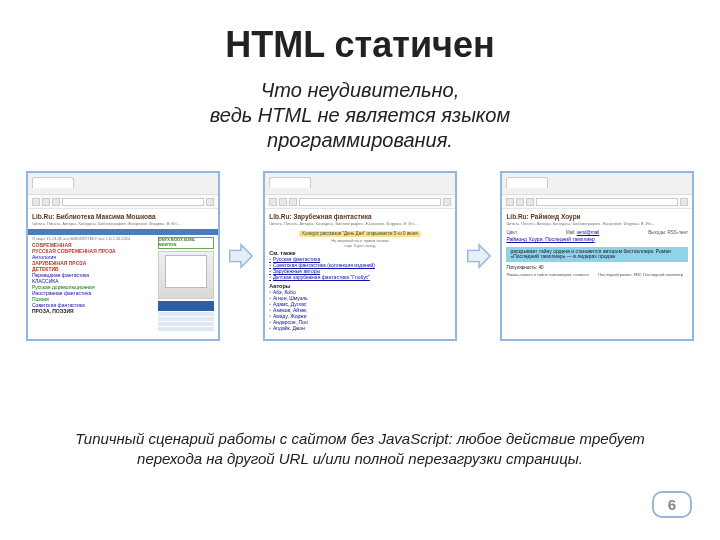 Image resolution: width=720 pixels, height=540 pixels. I want to click on contest-badge: Конкурс рассказов "День Дня" открывается…, so click(360, 234).